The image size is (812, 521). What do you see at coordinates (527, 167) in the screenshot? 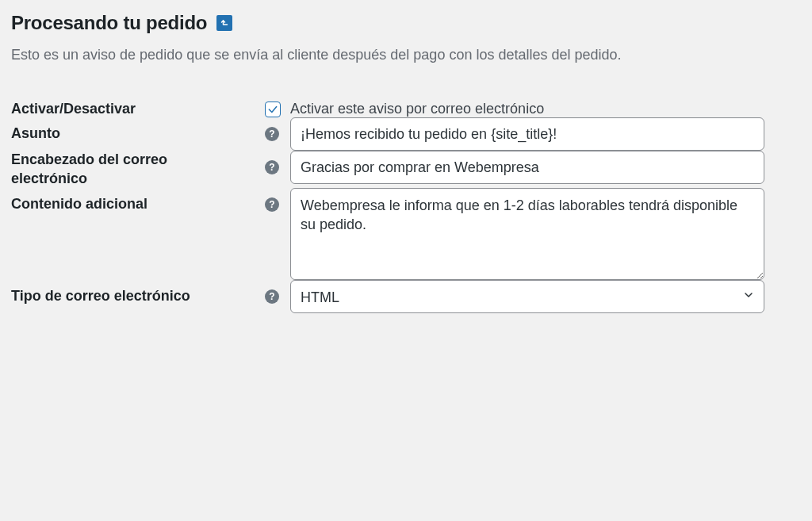
I see `heading-input` at bounding box center [527, 167].